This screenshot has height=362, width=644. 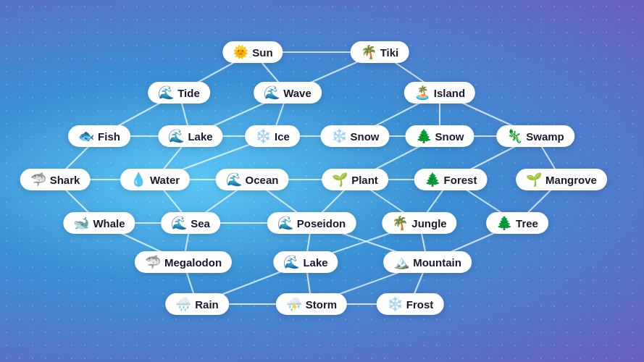 What do you see at coordinates (262, 180) in the screenshot?
I see `node-label-ocean: Ocean` at bounding box center [262, 180].